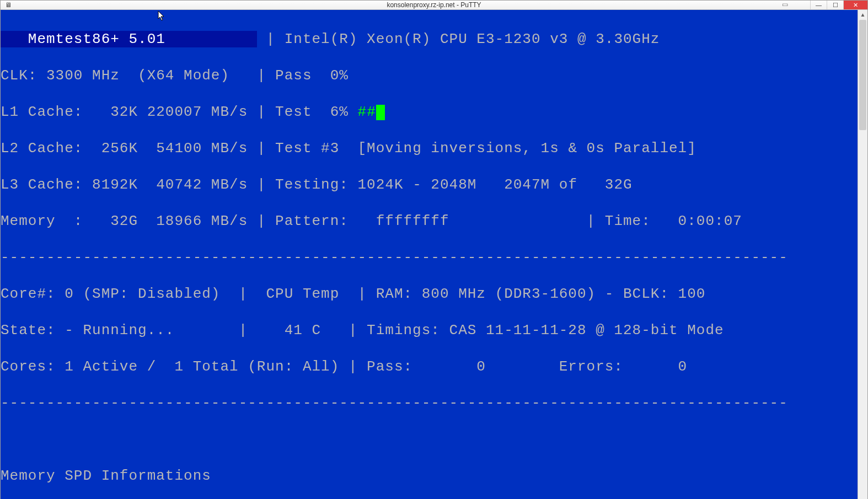 This screenshot has width=868, height=499. What do you see at coordinates (818, 5) in the screenshot?
I see `minimize-button: —` at bounding box center [818, 5].